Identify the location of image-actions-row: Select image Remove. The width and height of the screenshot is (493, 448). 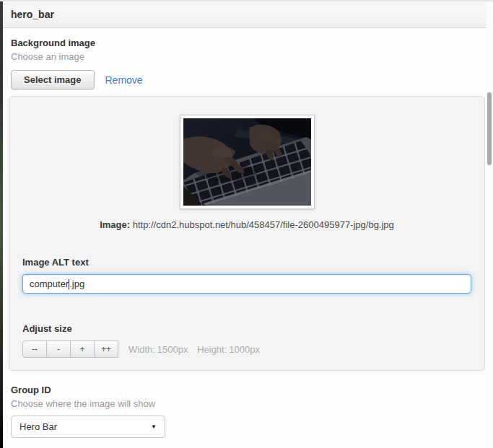
(248, 79).